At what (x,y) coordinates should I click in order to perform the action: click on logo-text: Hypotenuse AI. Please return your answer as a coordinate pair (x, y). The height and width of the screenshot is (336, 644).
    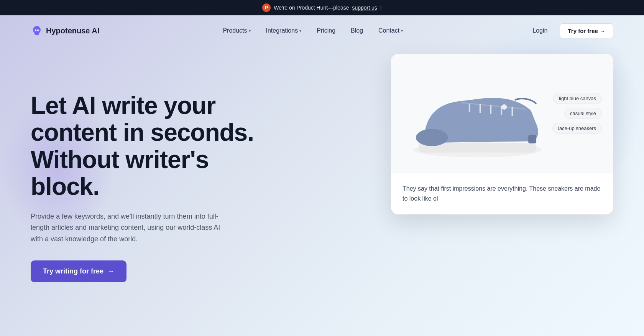
    Looking at the image, I should click on (73, 31).